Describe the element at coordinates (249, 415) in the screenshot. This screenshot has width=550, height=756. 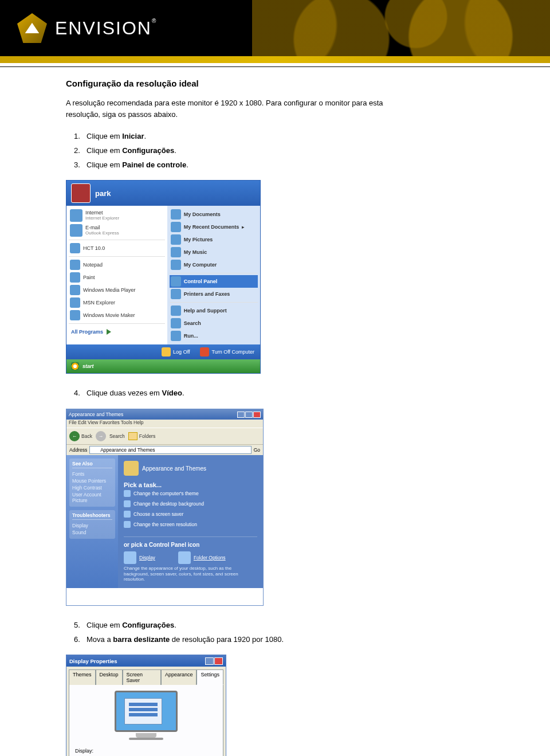
I see `maximize-icon` at that location.